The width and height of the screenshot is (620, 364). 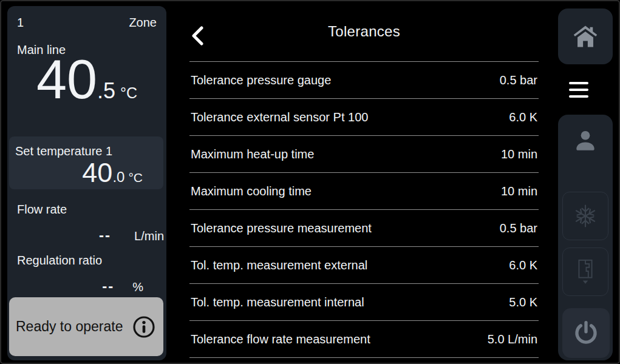 I want to click on row-label: Maximum cooling time, so click(x=251, y=192).